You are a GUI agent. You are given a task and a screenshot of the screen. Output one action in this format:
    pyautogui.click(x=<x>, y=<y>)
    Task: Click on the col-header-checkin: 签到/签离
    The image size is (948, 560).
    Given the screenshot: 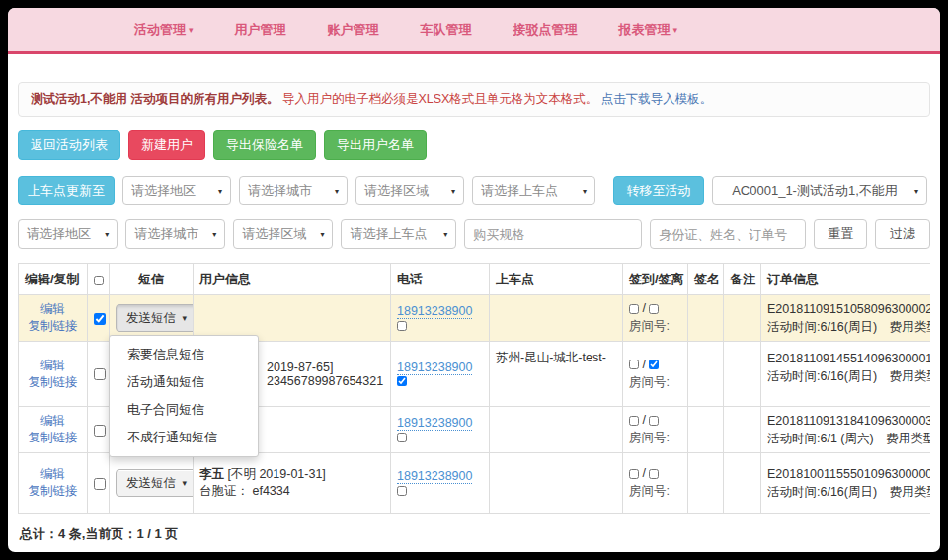 What is the action you would take?
    pyautogui.click(x=656, y=280)
    